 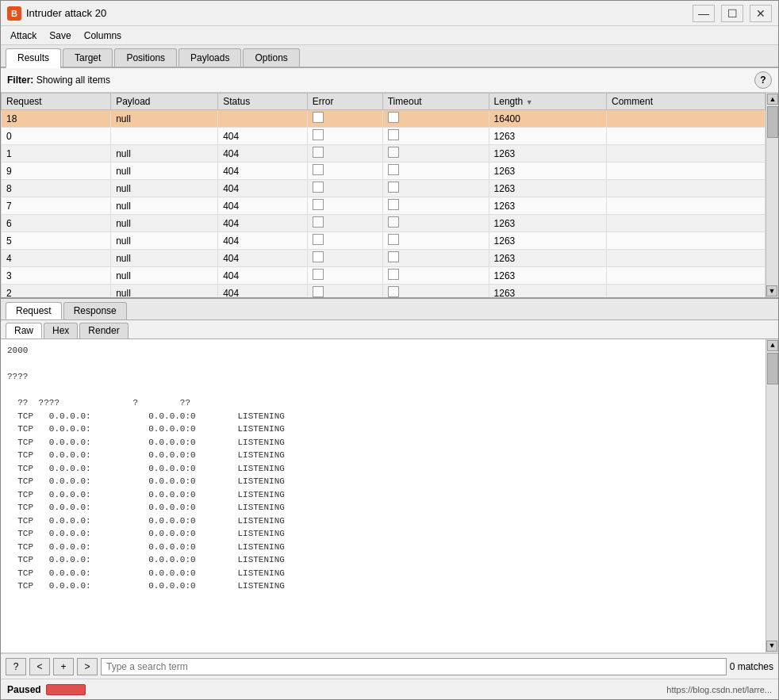 What do you see at coordinates (209, 57) in the screenshot?
I see `tab-payloads: Payloads` at bounding box center [209, 57].